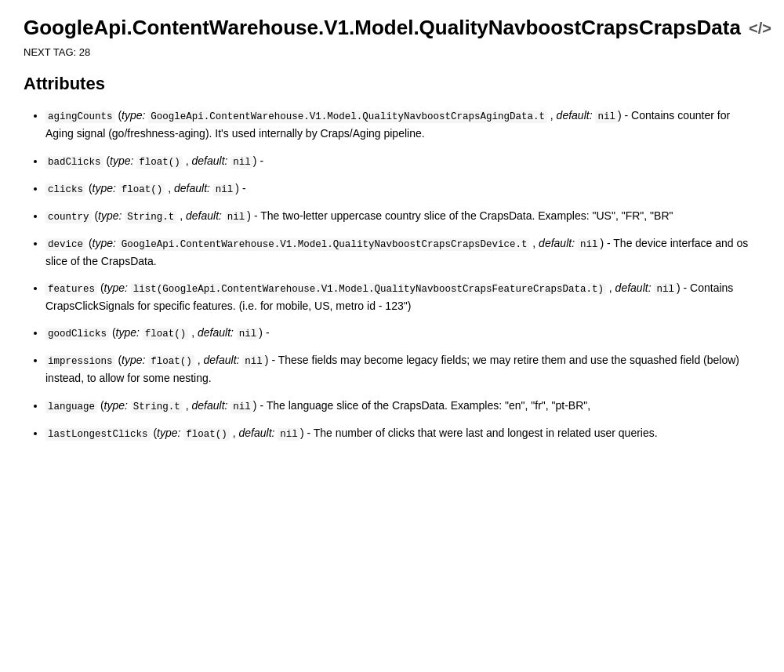 The image size is (784, 672). Describe the element at coordinates (403, 369) in the screenshot. I see `list-item: impressions (type: float() , default: ni…` at that location.